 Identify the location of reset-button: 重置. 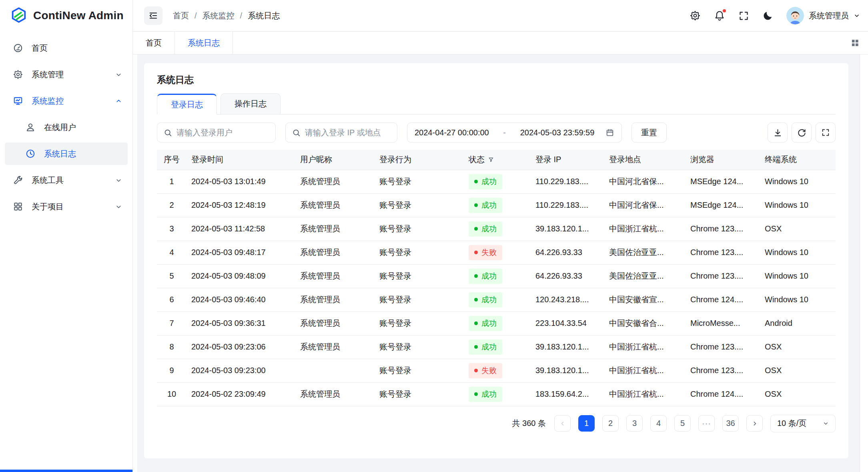
(649, 133).